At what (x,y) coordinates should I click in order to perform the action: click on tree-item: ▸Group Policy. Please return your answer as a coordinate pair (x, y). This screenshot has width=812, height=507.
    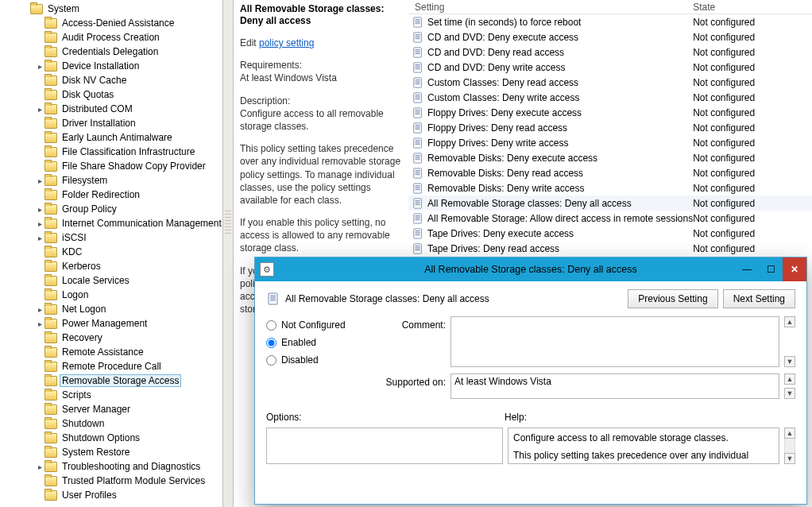
    Looking at the image, I should click on (111, 209).